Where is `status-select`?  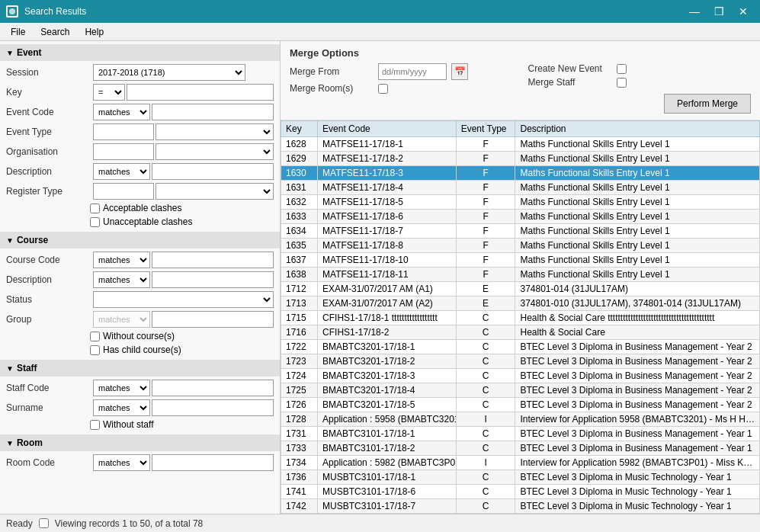 status-select is located at coordinates (183, 300).